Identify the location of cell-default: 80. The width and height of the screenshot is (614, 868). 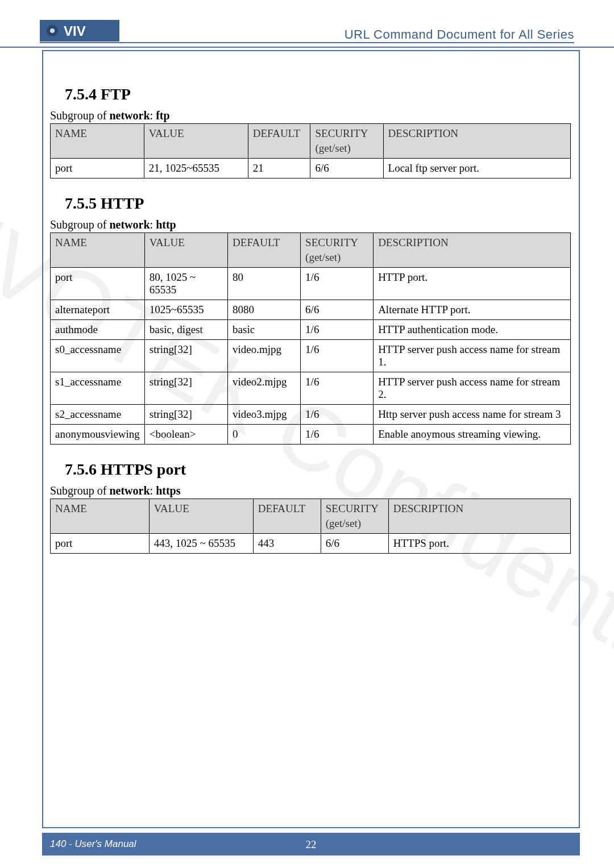
(264, 284).